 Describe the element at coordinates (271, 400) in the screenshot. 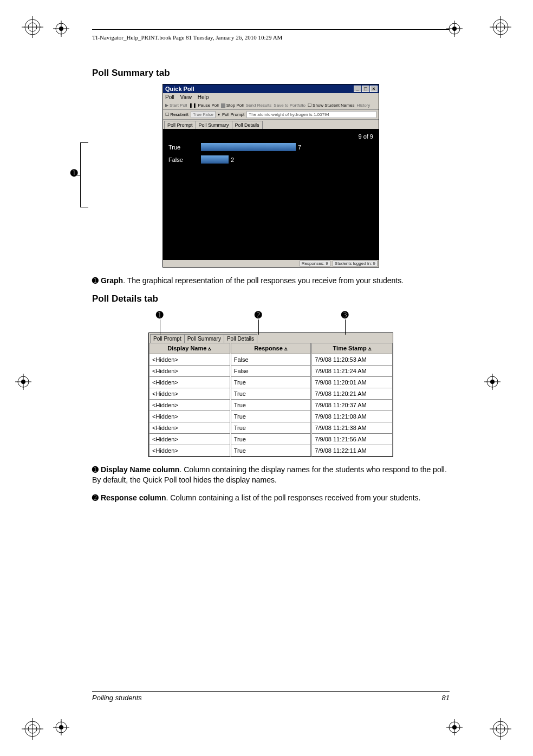

I see `details-table: Display Name ▵ Response ▵ Time Stamp ▵ <…` at that location.